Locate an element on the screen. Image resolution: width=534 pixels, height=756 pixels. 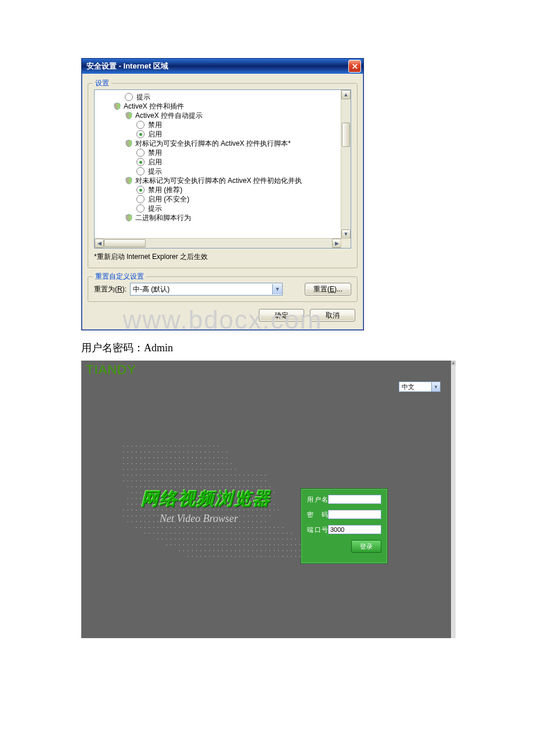
close-icon: ✕ is located at coordinates (355, 66).